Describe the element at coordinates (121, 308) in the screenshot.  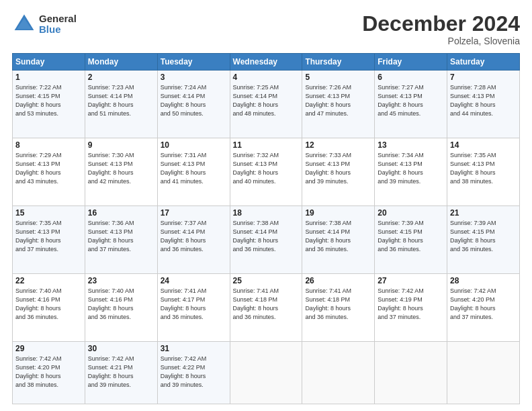
I see `day-23: 23 Sunrise: 7:40 AMSunset: 4:16 PMDaylig…` at that location.